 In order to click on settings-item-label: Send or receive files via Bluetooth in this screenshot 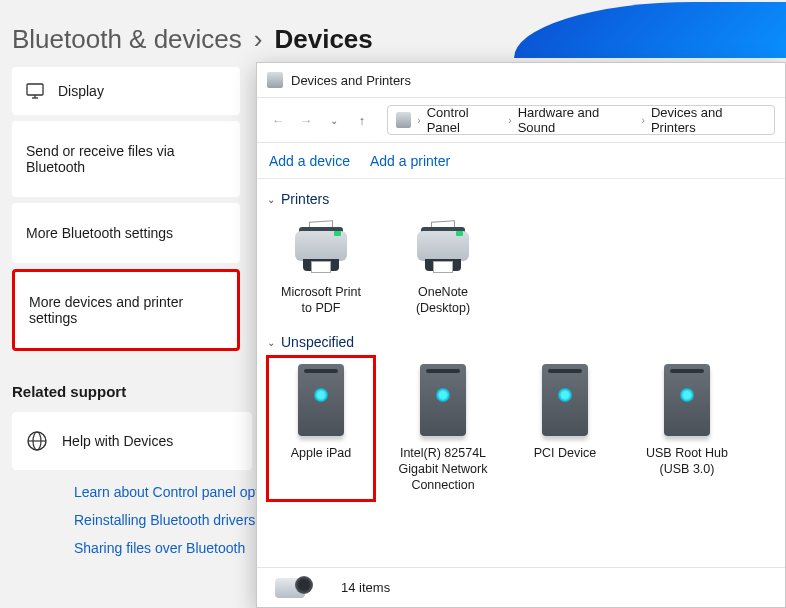, I will do `click(126, 159)`.